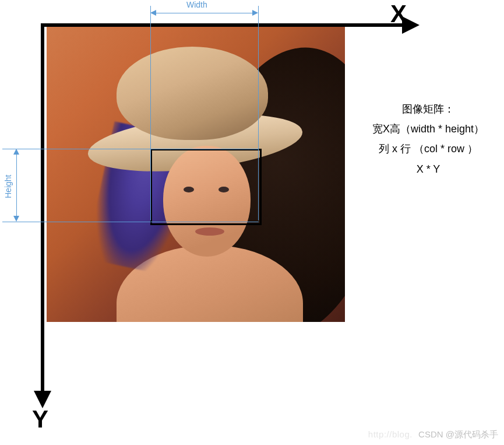 Image resolution: width=504 pixels, height=445 pixels. Describe the element at coordinates (131, 149) in the screenshot. I see `height-extension-top` at that location.